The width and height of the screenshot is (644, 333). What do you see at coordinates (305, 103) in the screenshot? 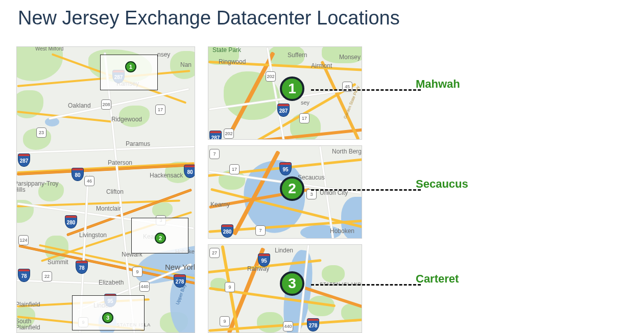
I see `d1-sey: sey` at bounding box center [305, 103].